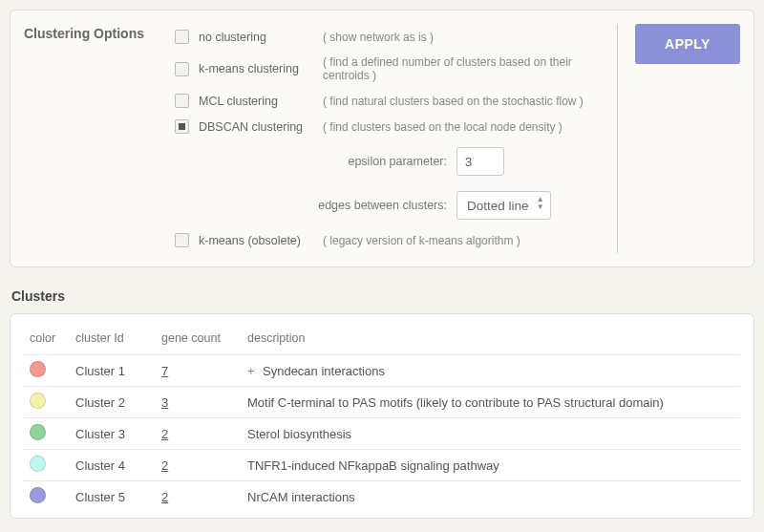 This screenshot has width=764, height=532. What do you see at coordinates (453, 101) in the screenshot?
I see `option-description: ( find natural clusters based on the sto…` at bounding box center [453, 101].